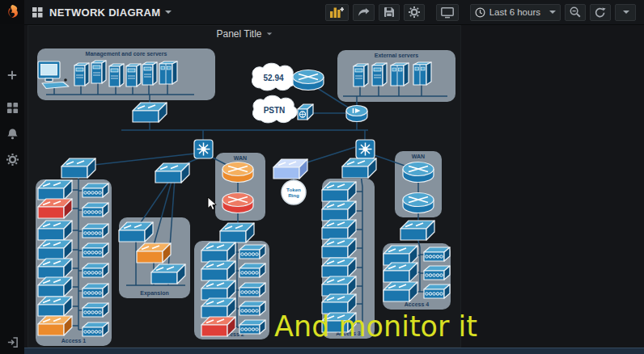 This screenshot has height=354, width=644. What do you see at coordinates (274, 111) in the screenshot?
I see `cloud-node: PSTN` at bounding box center [274, 111].